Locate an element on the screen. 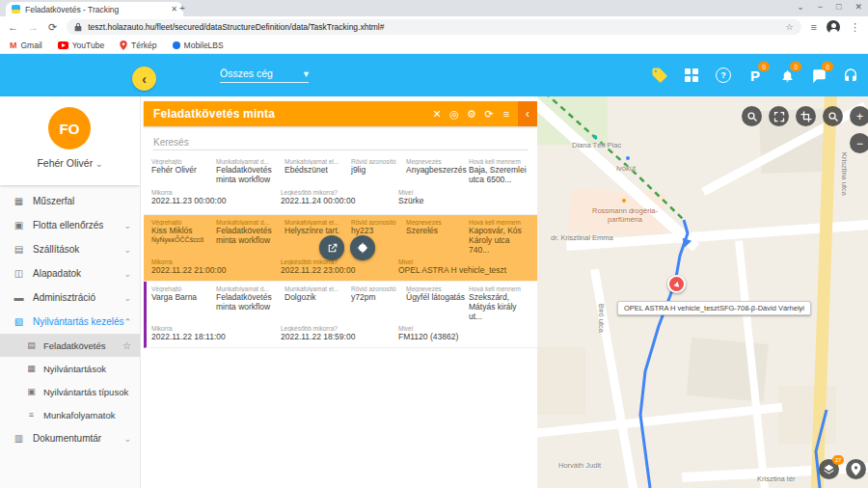 The width and height of the screenshot is (868, 488). reading-list-icon: ≡ is located at coordinates (814, 27).